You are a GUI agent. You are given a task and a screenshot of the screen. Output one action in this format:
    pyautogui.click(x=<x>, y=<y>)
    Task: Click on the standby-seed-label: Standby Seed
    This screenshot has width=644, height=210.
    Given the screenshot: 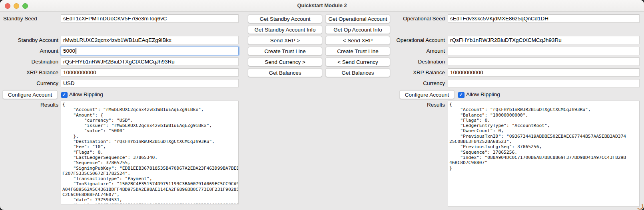 What is the action you would take?
    pyautogui.click(x=31, y=18)
    